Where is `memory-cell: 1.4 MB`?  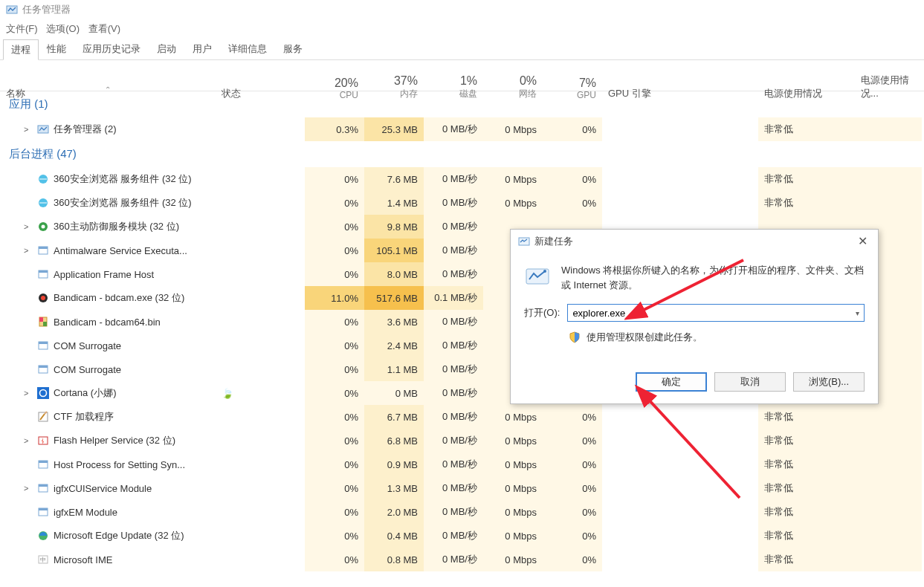
memory-cell: 1.4 MB is located at coordinates (394, 203).